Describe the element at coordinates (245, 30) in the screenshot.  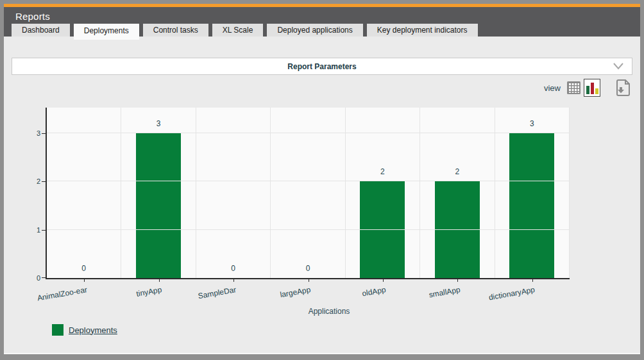
I see `tab-bar: Dashboard Deployments Control tasks XL S…` at that location.